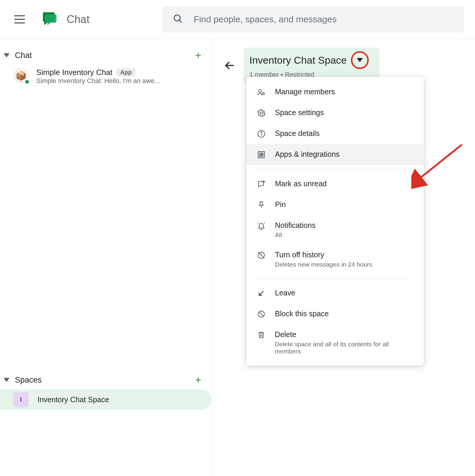  What do you see at coordinates (335, 205) in the screenshot?
I see `menu-pin: Pin` at bounding box center [335, 205].